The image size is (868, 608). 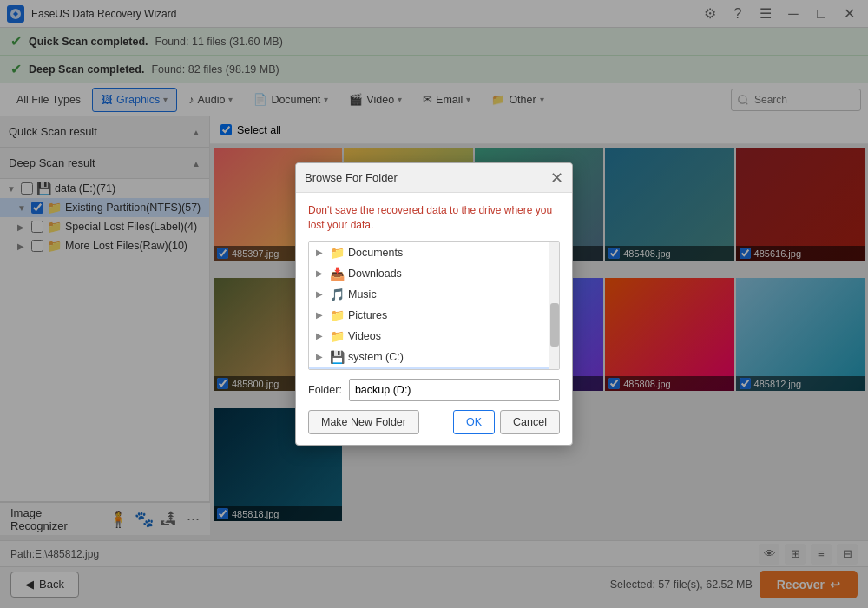 What do you see at coordinates (337, 336) in the screenshot?
I see `videos-folder-icon: 📁` at bounding box center [337, 336].